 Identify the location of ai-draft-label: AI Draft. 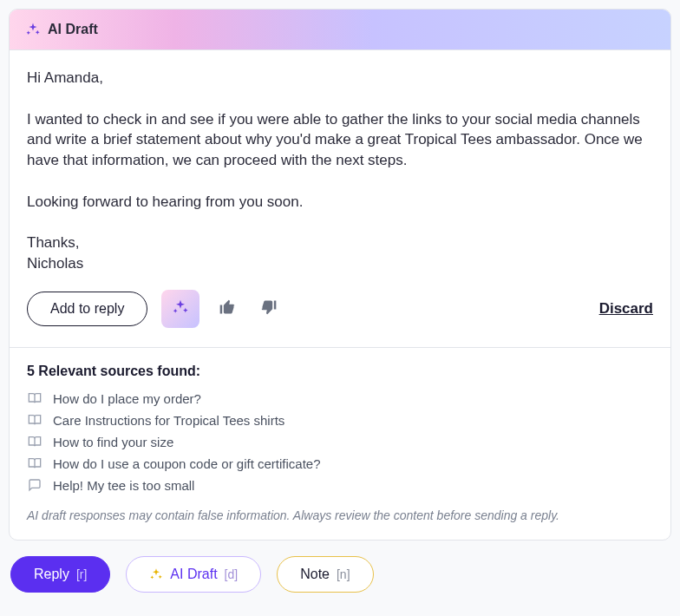
(193, 574).